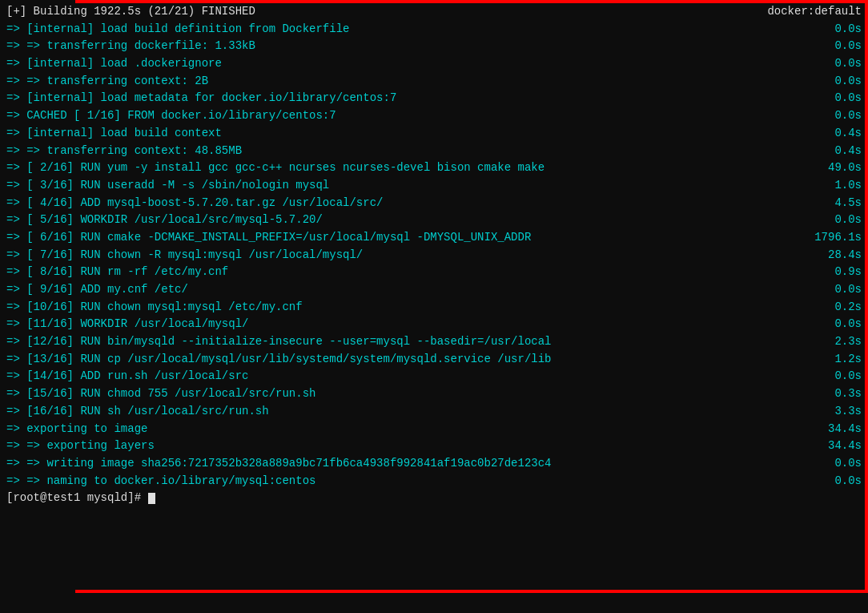  I want to click on output-line: => [ 4/16] ADD mysql-boost-5.7.20.tar.gz…, so click(434, 204).